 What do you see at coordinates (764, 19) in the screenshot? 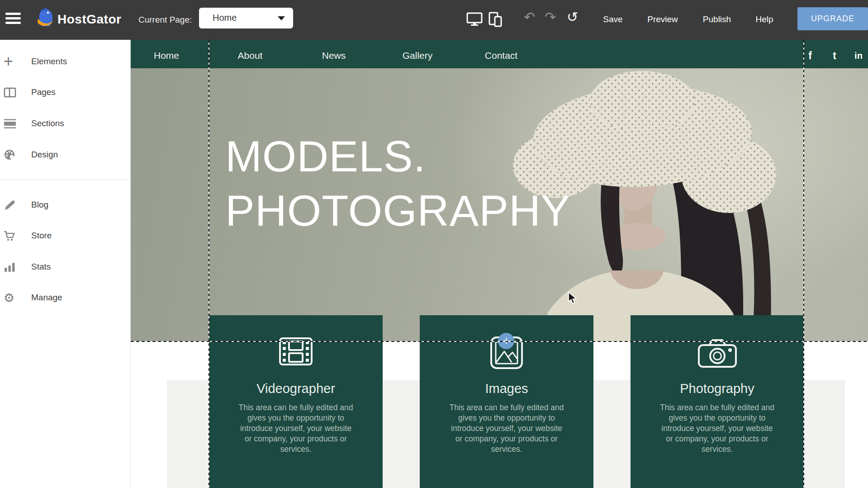
I see `help-button: Help` at bounding box center [764, 19].